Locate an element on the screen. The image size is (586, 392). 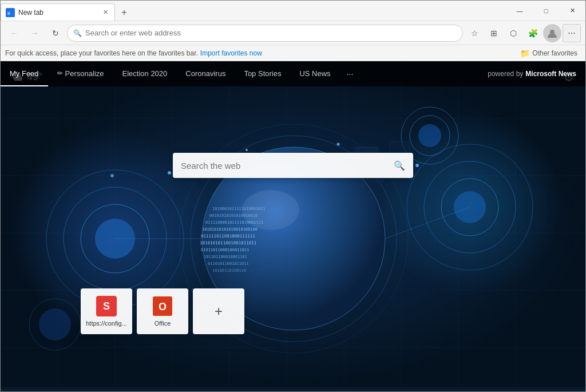
svg-text: 1010101011001001011011 is located at coordinates (228, 243).